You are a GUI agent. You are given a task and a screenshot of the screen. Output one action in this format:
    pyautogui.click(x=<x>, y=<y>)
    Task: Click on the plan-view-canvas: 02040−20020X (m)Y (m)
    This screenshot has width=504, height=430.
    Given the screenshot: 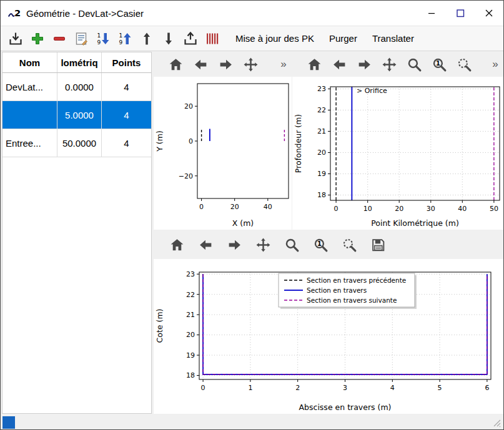 What is the action you would take?
    pyautogui.click(x=222, y=154)
    